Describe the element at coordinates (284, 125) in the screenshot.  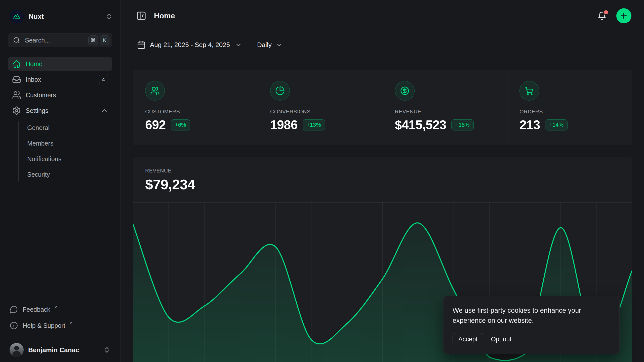
I see `stat-value: 1986` at that location.